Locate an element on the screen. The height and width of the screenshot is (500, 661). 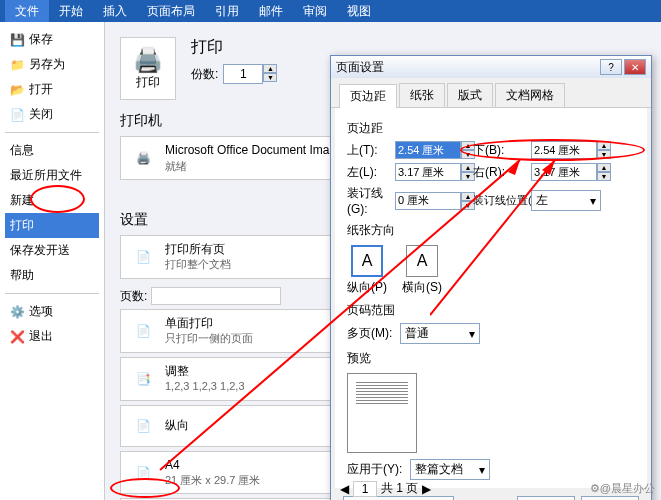
orient-portrait: A纵向(P) is located at coordinates (367, 270).